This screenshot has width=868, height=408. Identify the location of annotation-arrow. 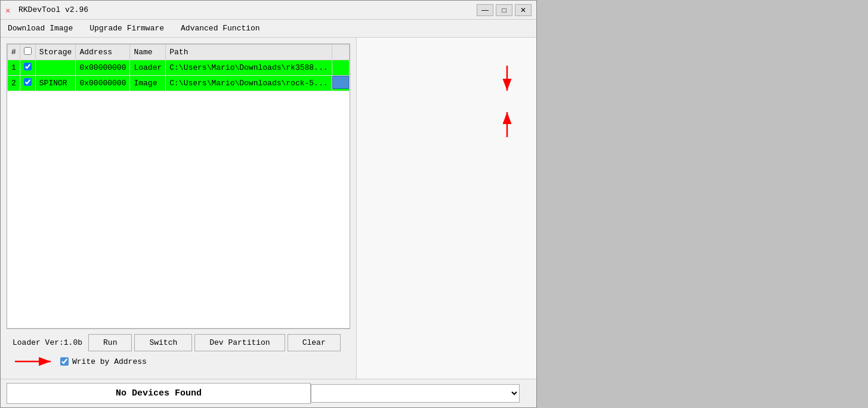
(39, 361).